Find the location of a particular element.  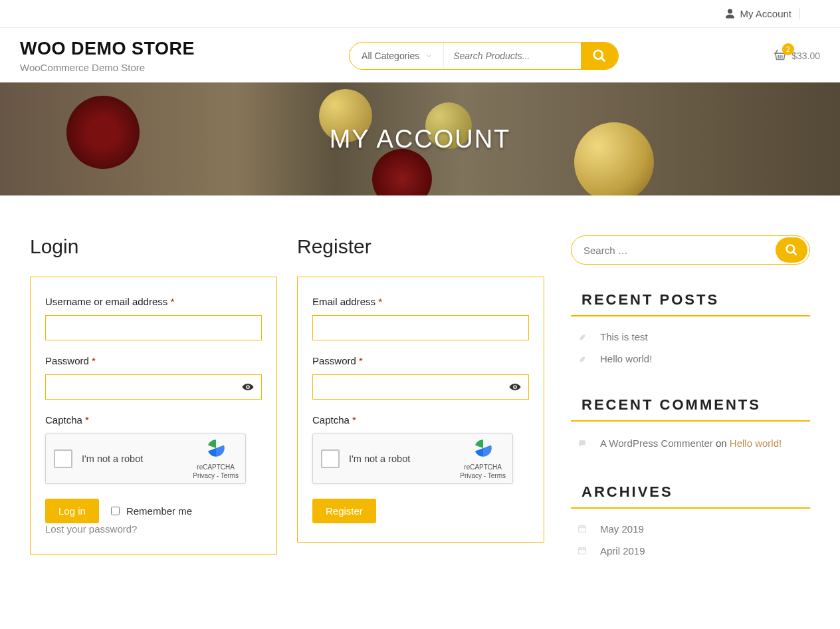

lost-password-link: Lost your password? is located at coordinates (91, 529).